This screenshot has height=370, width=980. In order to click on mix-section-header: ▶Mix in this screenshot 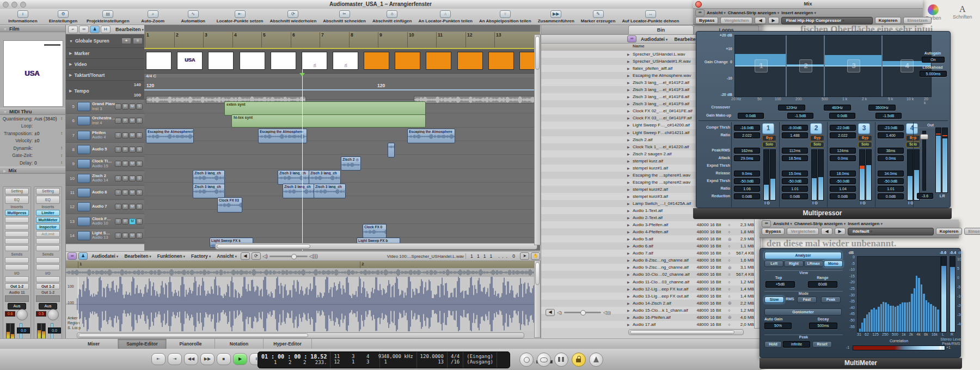, I will do `click(33, 170)`.